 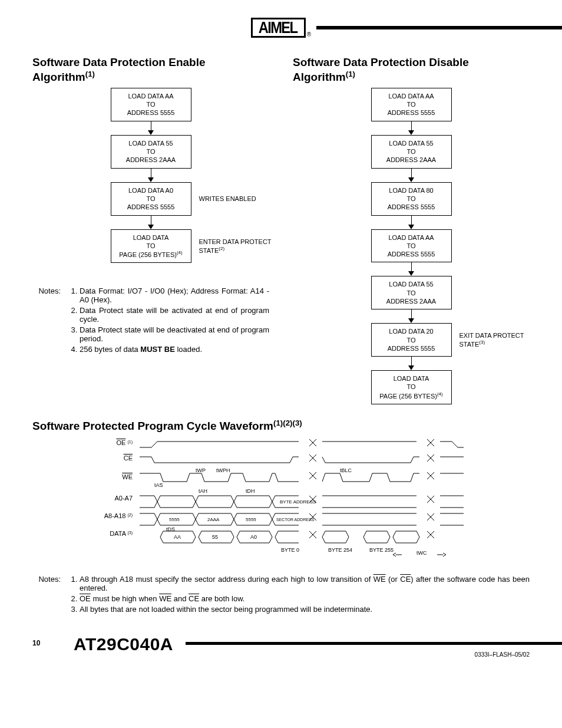 What do you see at coordinates (47, 595) in the screenshot?
I see `notes-label-2: Notes:` at bounding box center [47, 595].